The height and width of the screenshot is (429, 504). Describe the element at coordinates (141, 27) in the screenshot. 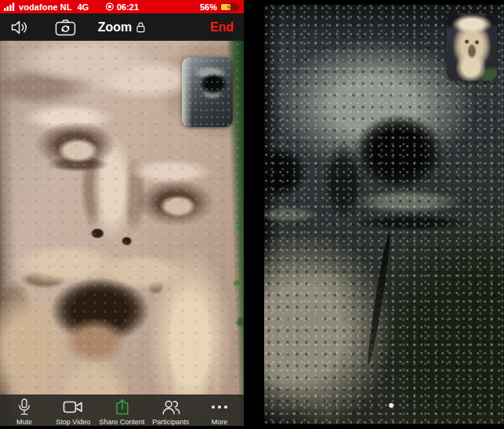

I see `lock-icon` at that location.